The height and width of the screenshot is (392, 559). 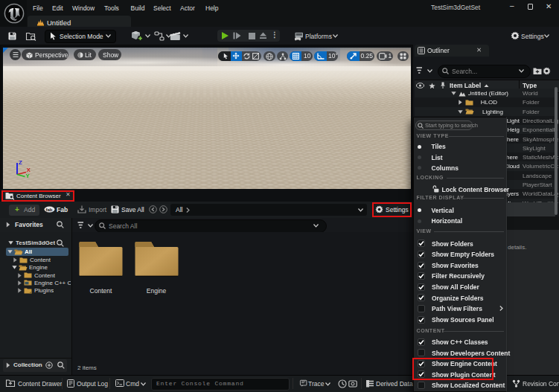 I want to click on svg-text: Y, so click(x=28, y=176).